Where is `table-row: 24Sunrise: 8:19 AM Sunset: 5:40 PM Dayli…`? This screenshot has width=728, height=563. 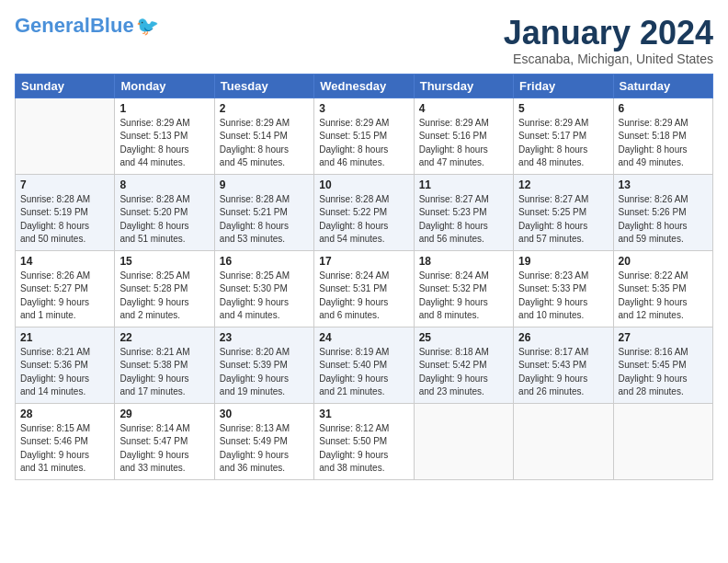 table-row: 24Sunrise: 8:19 AM Sunset: 5:40 PM Dayli… is located at coordinates (364, 364).